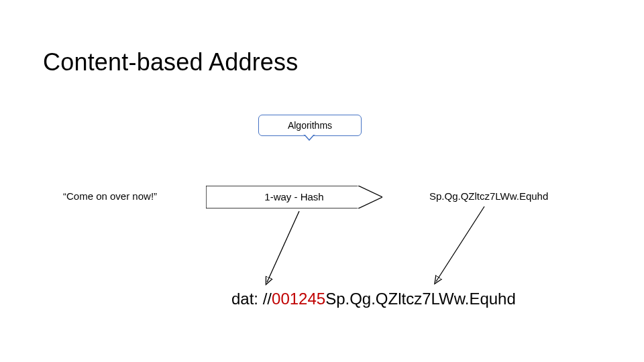 This screenshot has height=362, width=644. What do you see at coordinates (309, 137) in the screenshot?
I see `callout-tail-icon` at bounding box center [309, 137].